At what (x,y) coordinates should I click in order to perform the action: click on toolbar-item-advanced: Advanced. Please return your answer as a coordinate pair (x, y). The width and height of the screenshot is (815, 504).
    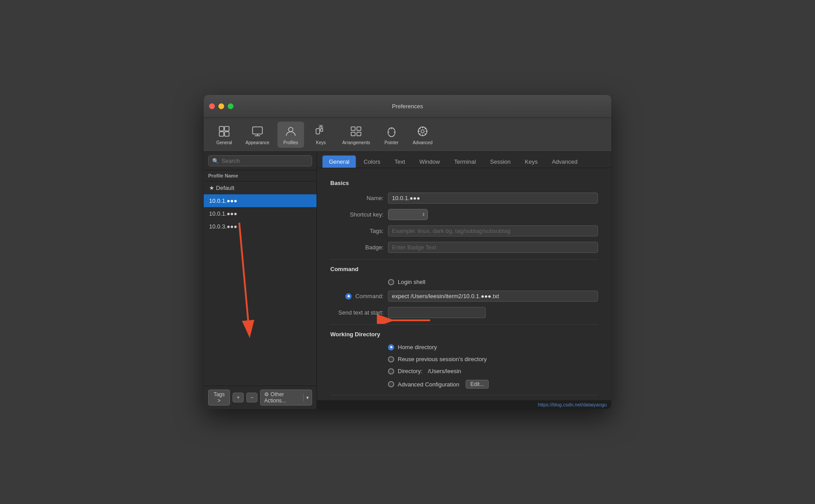
    Looking at the image, I should click on (423, 135).